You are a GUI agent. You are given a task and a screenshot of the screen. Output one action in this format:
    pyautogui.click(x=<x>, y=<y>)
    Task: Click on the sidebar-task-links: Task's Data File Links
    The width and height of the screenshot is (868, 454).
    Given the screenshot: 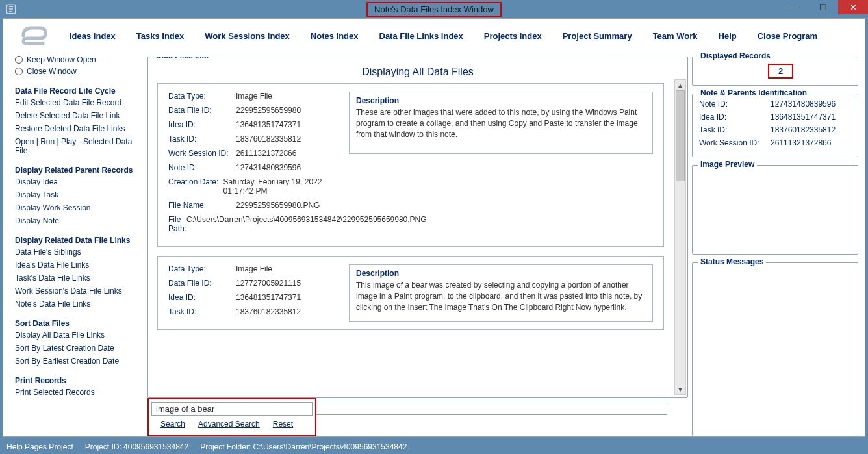 What is the action you would take?
    pyautogui.click(x=78, y=278)
    